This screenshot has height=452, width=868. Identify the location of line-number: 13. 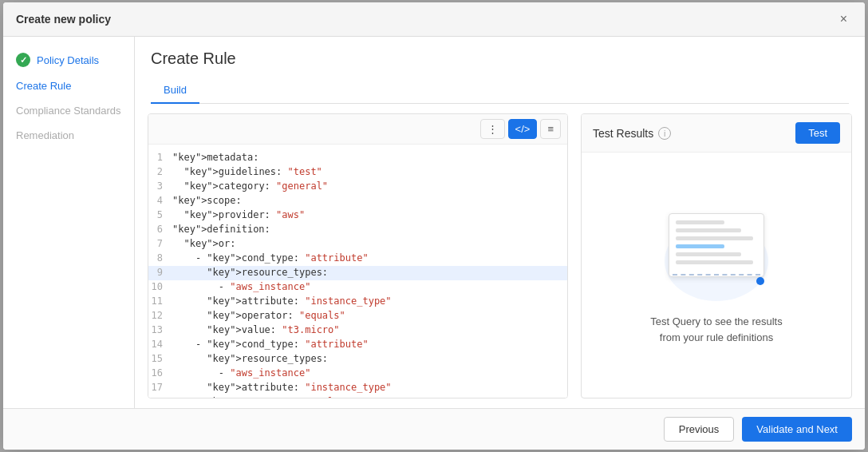
(160, 330).